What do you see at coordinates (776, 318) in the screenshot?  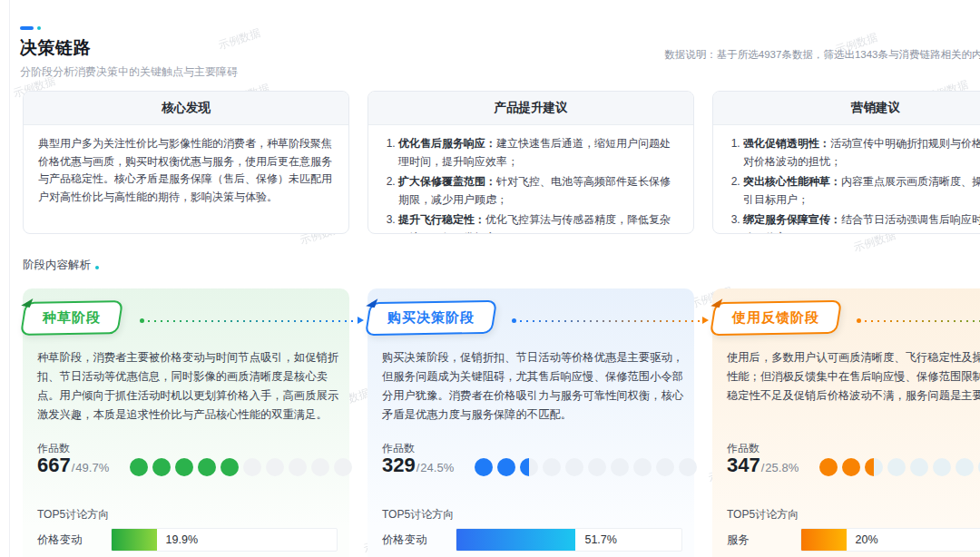 I see `stage-name: 使用反馈阶段` at bounding box center [776, 318].